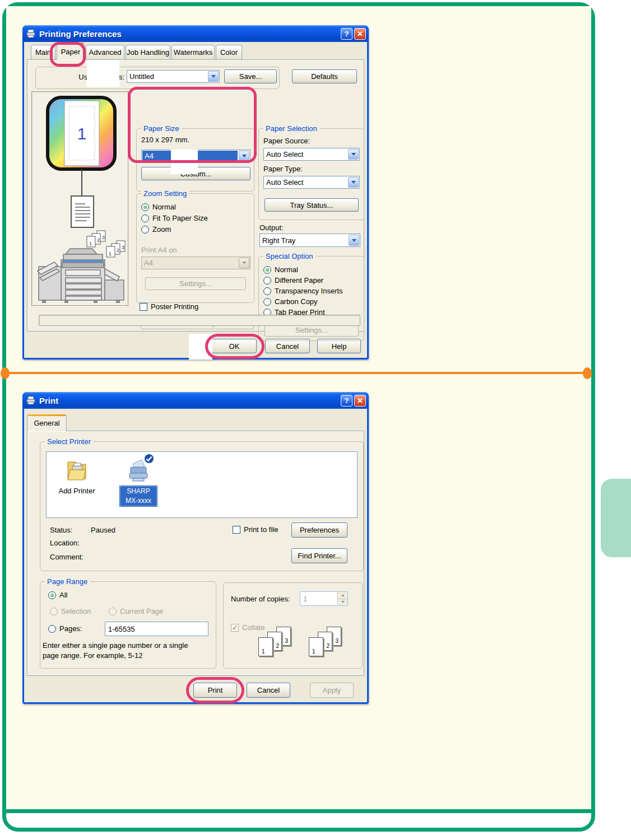 The width and height of the screenshot is (631, 840). What do you see at coordinates (167, 76) in the screenshot?
I see `user-settings-value: Untitled` at bounding box center [167, 76].